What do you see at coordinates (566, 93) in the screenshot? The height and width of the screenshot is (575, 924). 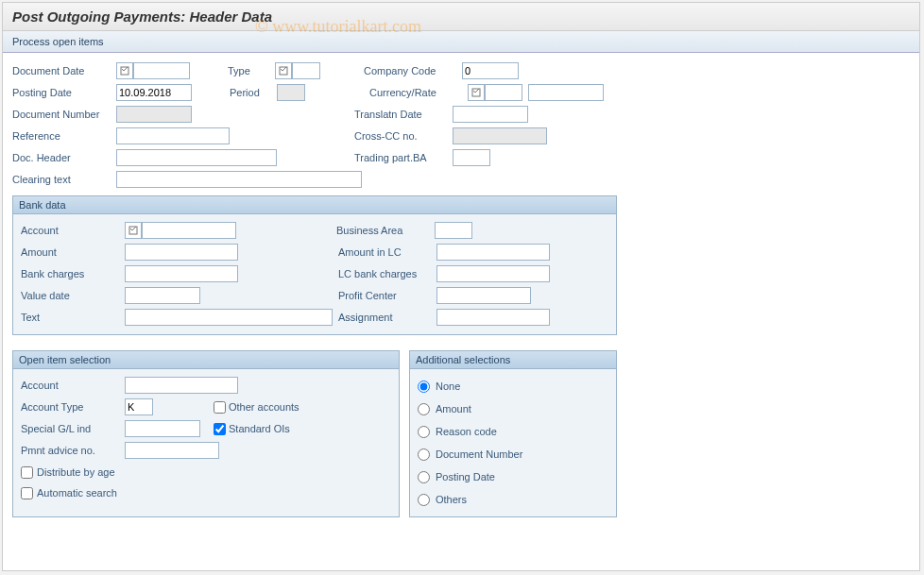 I see `rate-input` at bounding box center [566, 93].